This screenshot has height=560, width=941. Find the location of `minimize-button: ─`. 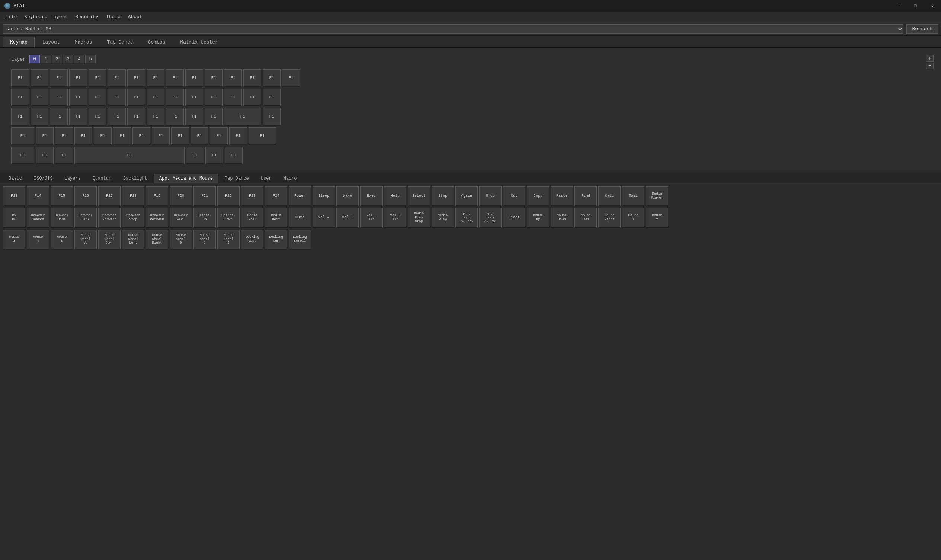

minimize-button: ─ is located at coordinates (898, 6).